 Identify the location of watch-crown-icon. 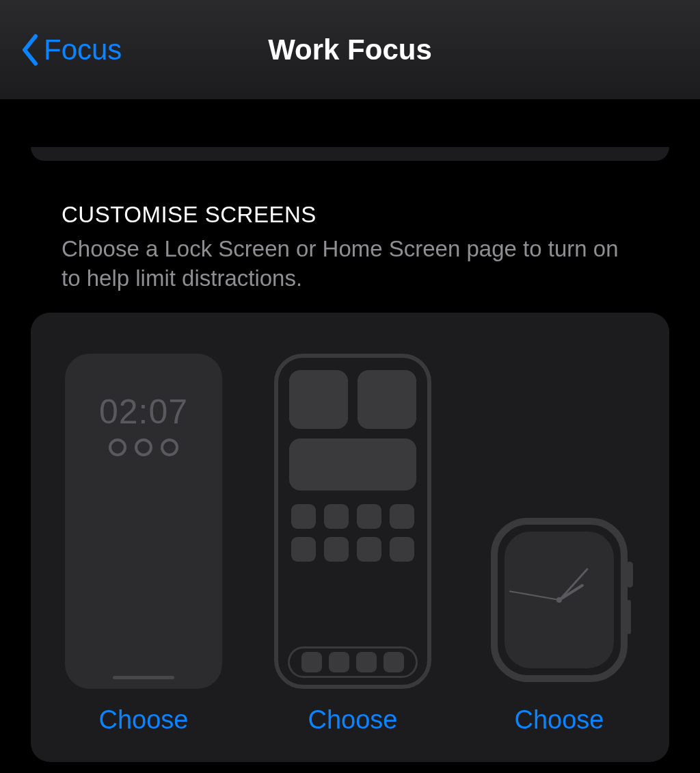
(630, 575).